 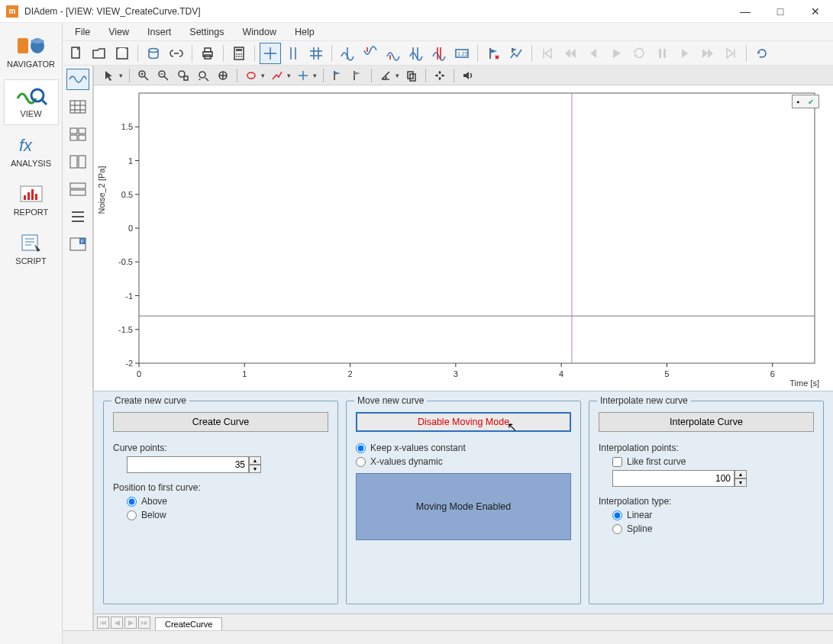 I want to click on numeric-cursor-button: 1.23, so click(x=462, y=53).